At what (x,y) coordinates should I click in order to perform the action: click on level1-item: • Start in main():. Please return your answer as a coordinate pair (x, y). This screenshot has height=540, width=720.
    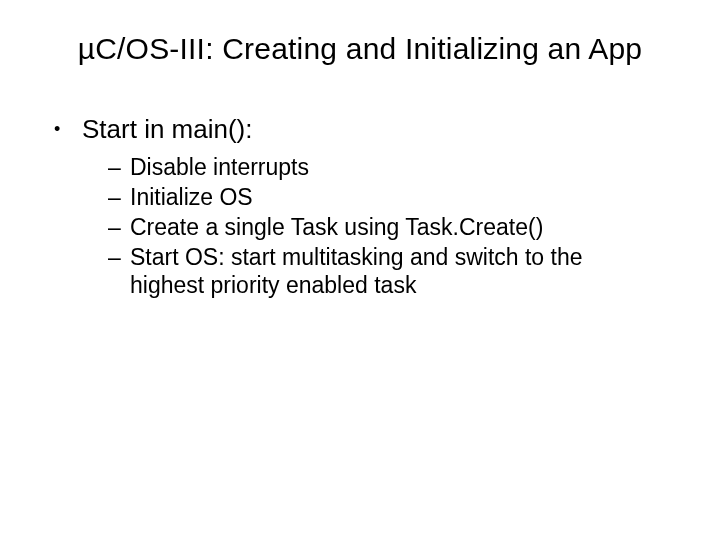
    Looking at the image, I should click on (362, 130).